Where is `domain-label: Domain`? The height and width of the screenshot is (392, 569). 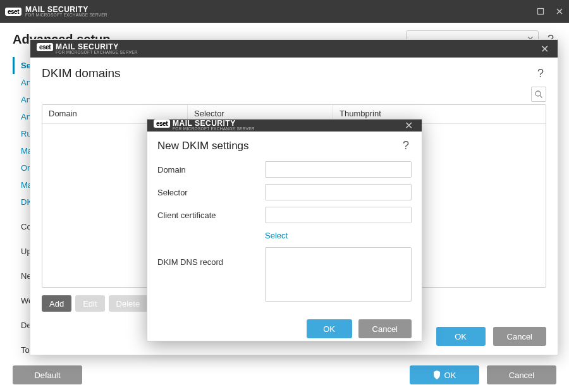
domain-label: Domain is located at coordinates (211, 169).